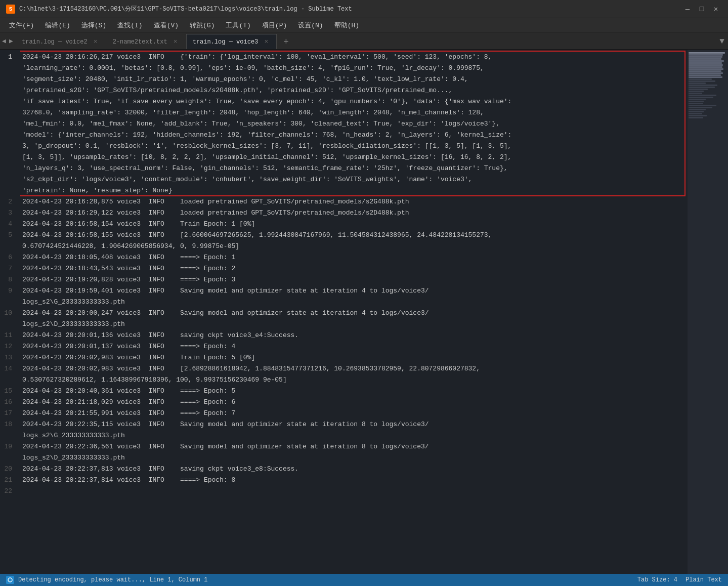  What do you see at coordinates (354, 369) in the screenshot?
I see `code-line-14a: 2024-04-23 20:20:02,983 voice3 INFO [2.6…` at bounding box center [354, 369].